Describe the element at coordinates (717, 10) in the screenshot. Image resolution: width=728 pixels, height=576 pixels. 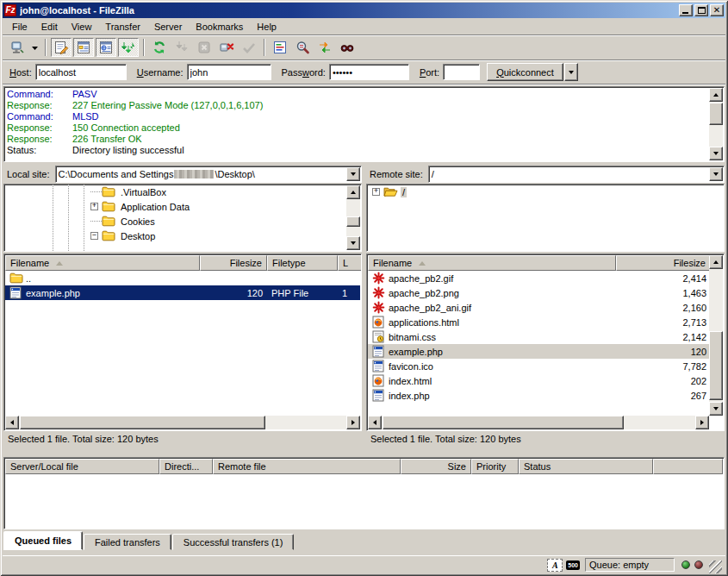
I see `close-button: ✕` at that location.